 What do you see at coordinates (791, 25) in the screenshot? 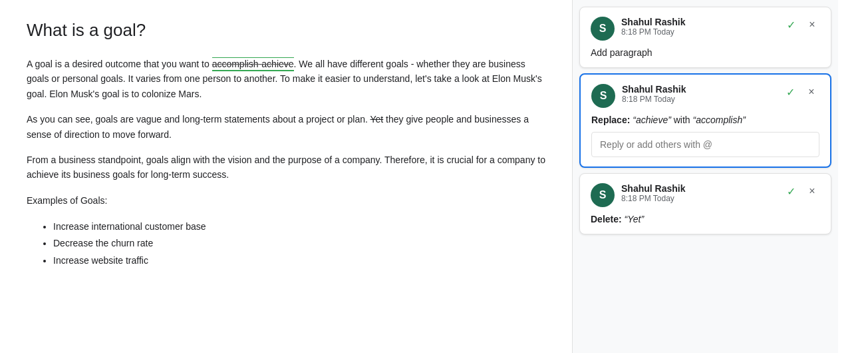
I see `resolve-button-1: ✓` at bounding box center [791, 25].